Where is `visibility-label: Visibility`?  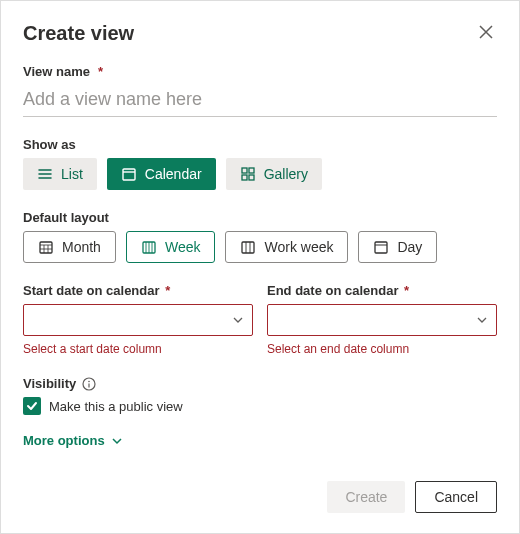
visibility-label: Visibility is located at coordinates (260, 384).